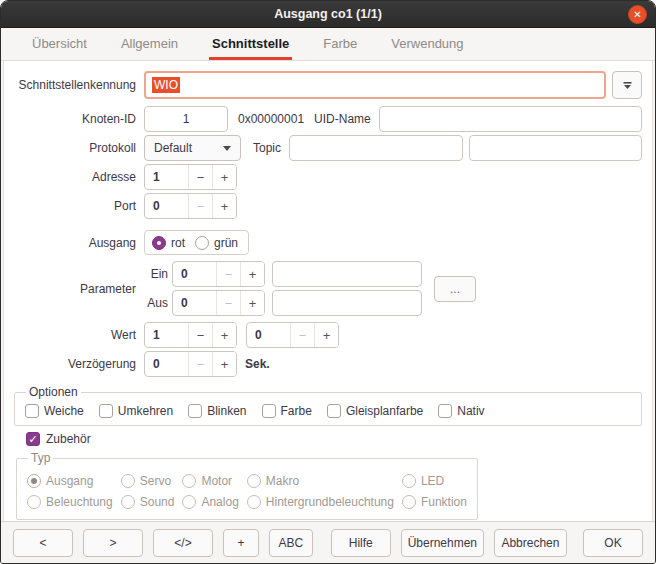  What do you see at coordinates (637, 15) in the screenshot?
I see `close-icon: ✕` at bounding box center [637, 15].